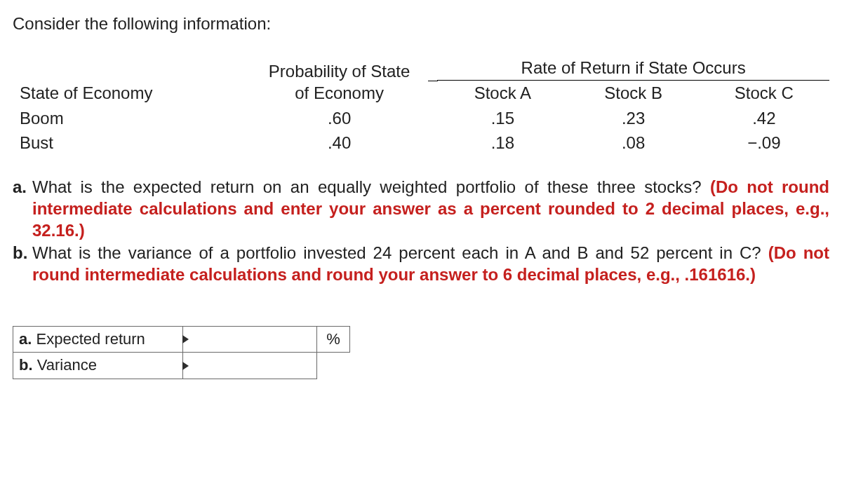 This screenshot has width=842, height=504. I want to click on stock-a-header: Stock A, so click(502, 93).